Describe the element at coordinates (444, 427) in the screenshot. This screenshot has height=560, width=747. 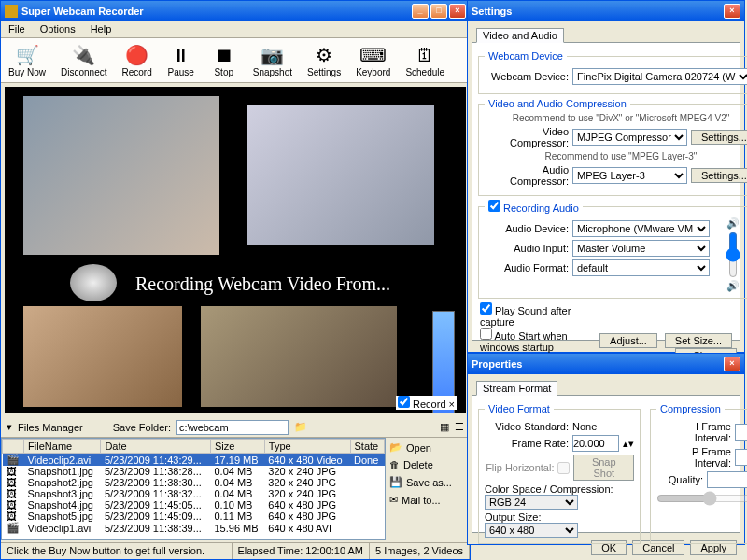
I see `view-icon: ▦` at that location.